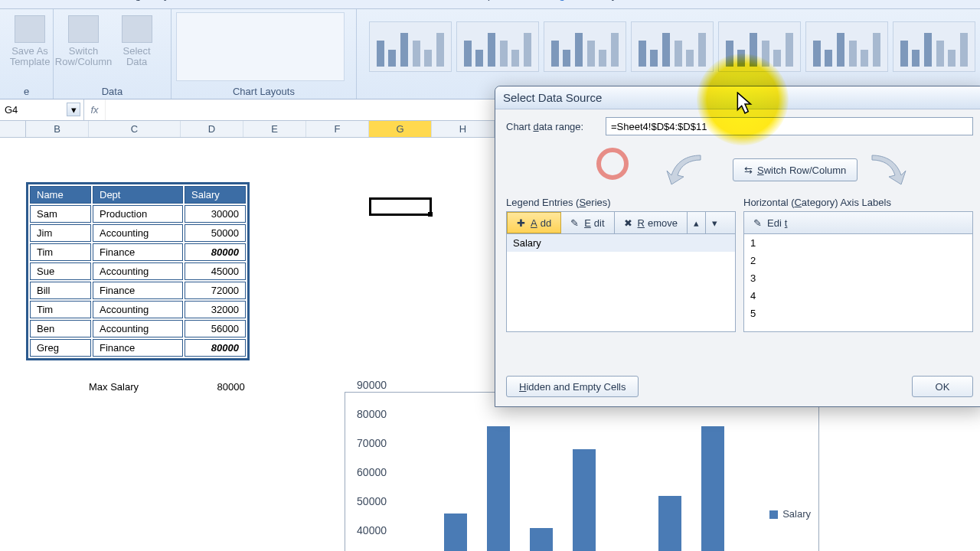 This screenshot has width=980, height=551. What do you see at coordinates (138, 291) in the screenshot?
I see `table-row: BillFinance72000` at bounding box center [138, 291].